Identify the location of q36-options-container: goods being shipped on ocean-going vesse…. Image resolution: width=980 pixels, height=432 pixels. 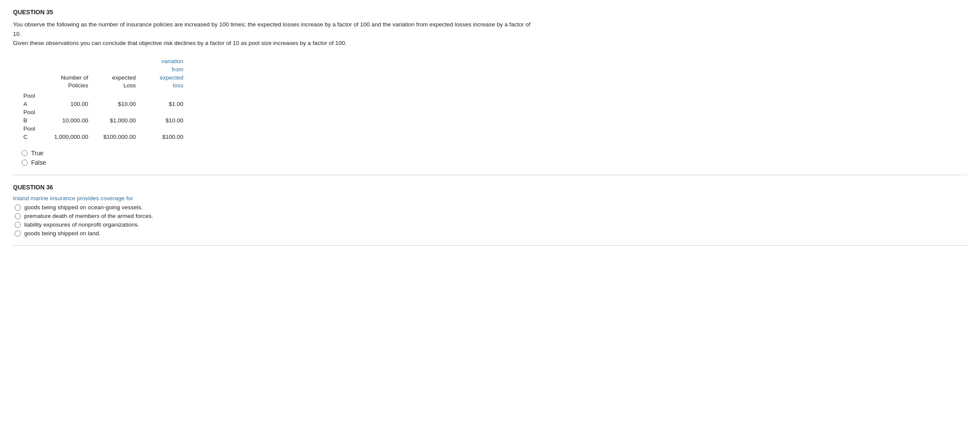
(491, 221).